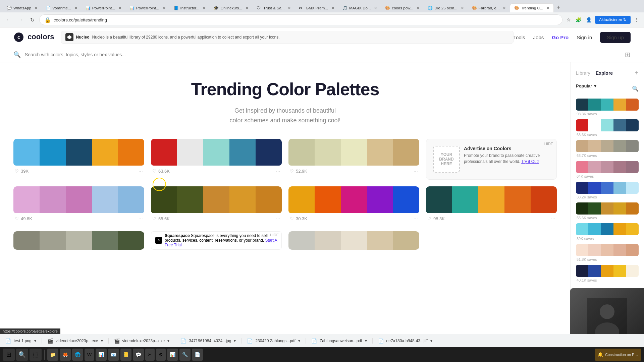 The height and width of the screenshot is (362, 644). Describe the element at coordinates (366, 341) in the screenshot. I see `download-chevron-6: ▾` at that location.